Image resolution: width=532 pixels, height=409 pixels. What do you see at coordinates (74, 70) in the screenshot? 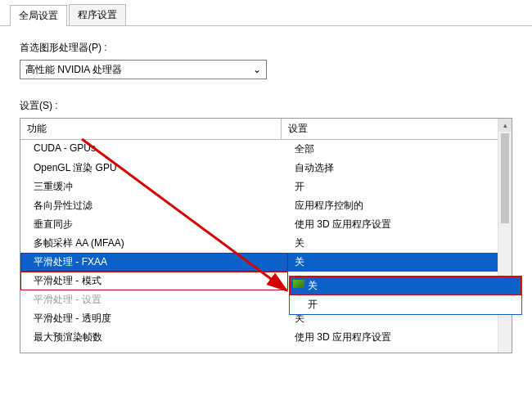
I see `preferred-gpu-value: 高性能 NVIDIA 处理器` at bounding box center [74, 70].